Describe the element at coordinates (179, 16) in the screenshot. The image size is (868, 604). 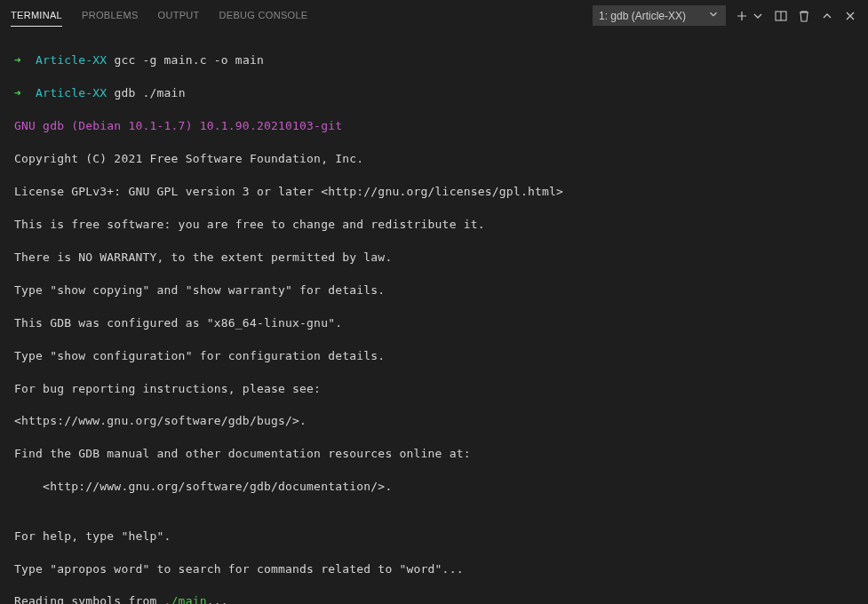
I see `tab-output: OUTPUT` at that location.